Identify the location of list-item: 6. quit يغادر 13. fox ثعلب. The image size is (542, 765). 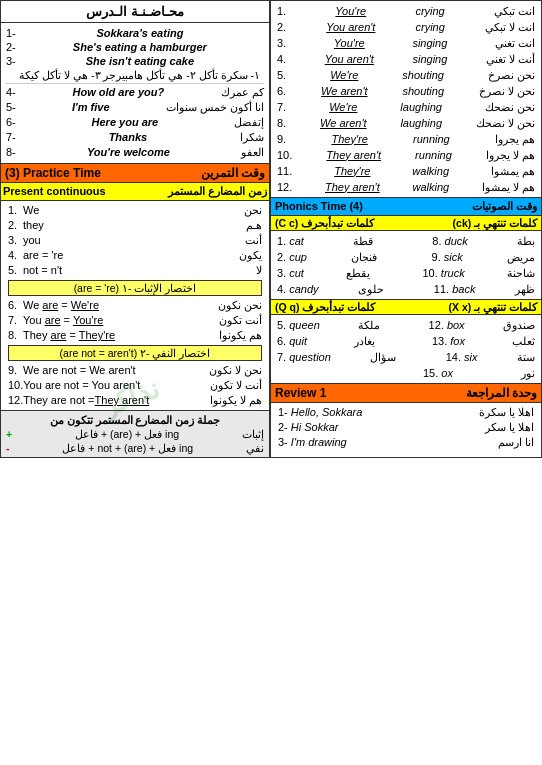
(406, 341).